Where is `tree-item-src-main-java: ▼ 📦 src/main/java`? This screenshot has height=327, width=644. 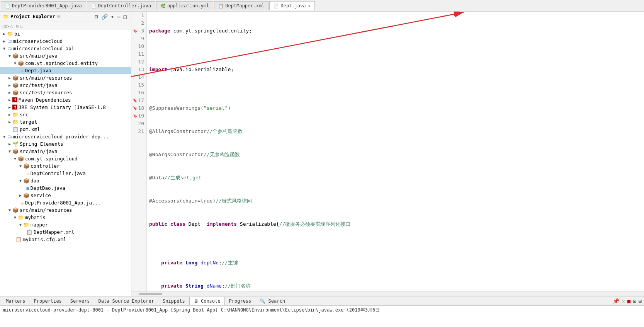 tree-item-src-main-java: ▼ 📦 src/main/java is located at coordinates (66, 56).